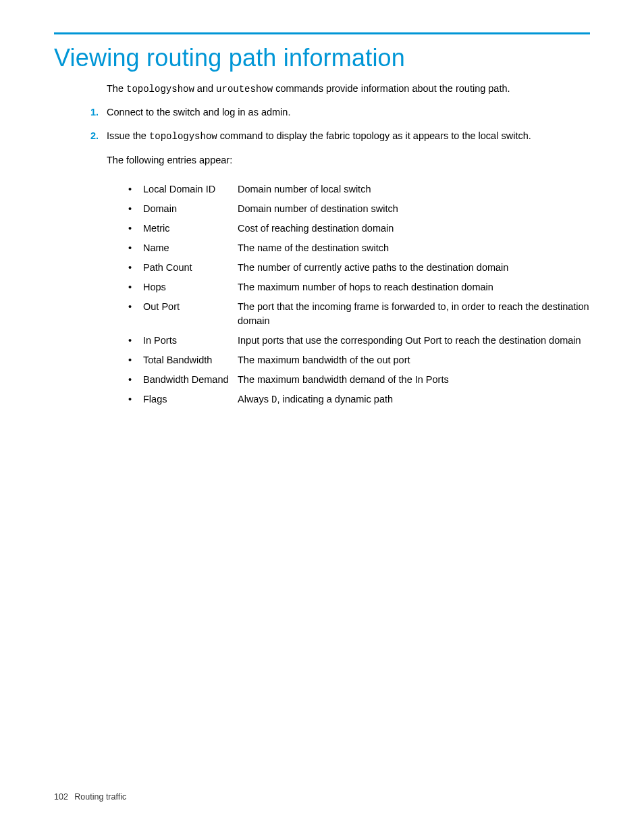 This screenshot has width=644, height=834. What do you see at coordinates (414, 249) in the screenshot?
I see `entry-desc: The name of the destination switch` at bounding box center [414, 249].